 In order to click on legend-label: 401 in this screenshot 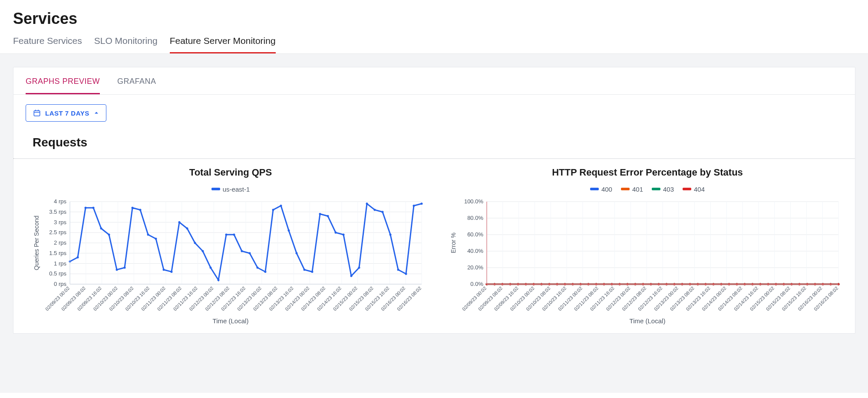, I will do `click(637, 189)`.